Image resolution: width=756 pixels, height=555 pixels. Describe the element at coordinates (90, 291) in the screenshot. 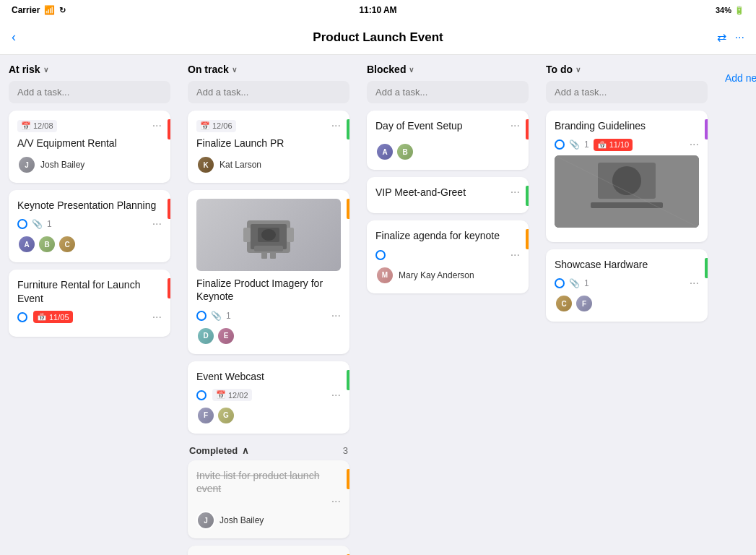

I see `card-title-furniture: Furniture Rental for Launch Event` at that location.